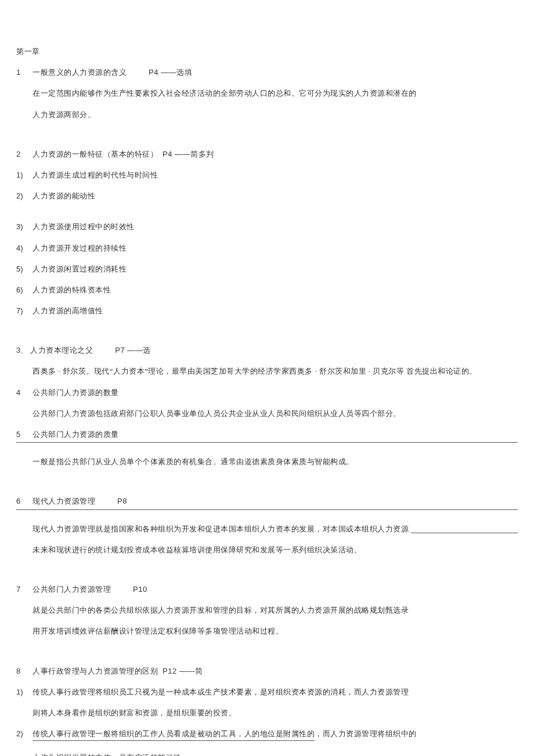  What do you see at coordinates (267, 610) in the screenshot?
I see `item-7-body-a: 就是公共部门中的各类公共组织依据人力资源开发和管理的目标，对其所属的人力资源开展…` at bounding box center [267, 610].